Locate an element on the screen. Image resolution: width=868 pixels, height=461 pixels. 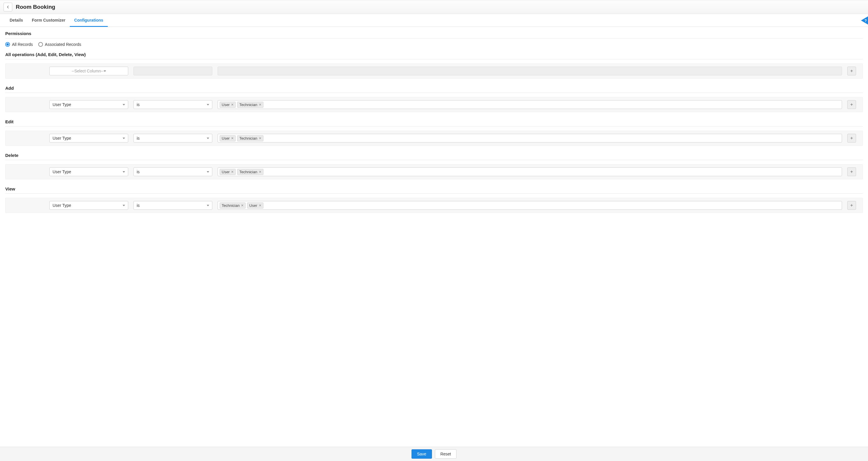
value-tag-input is located at coordinates (530, 71).